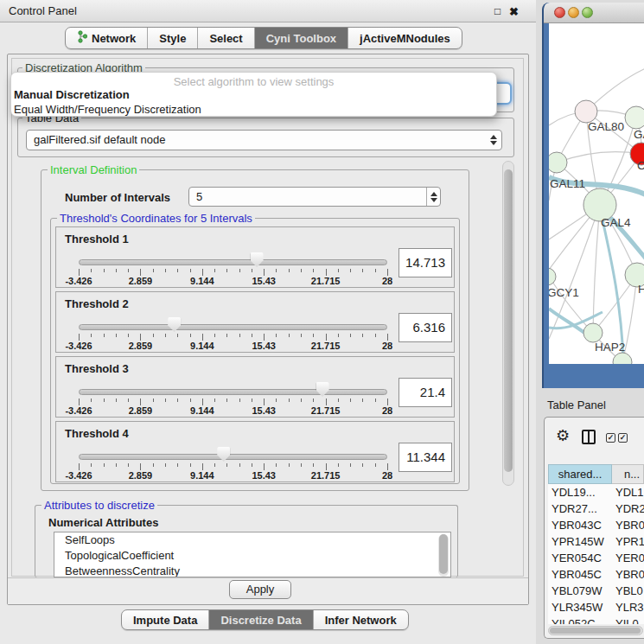 Image resolution: width=644 pixels, height=644 pixels. What do you see at coordinates (628, 474) in the screenshot?
I see `column-header-name: n...` at bounding box center [628, 474].